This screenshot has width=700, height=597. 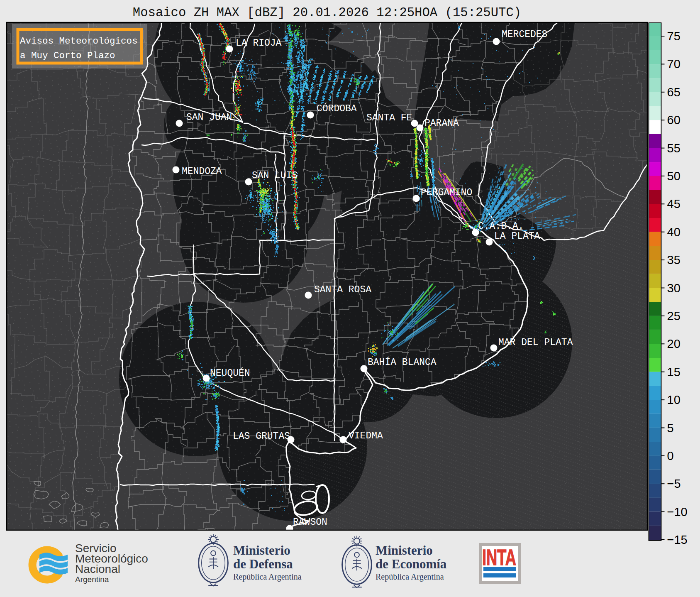 I want to click on svg-text: 60, so click(x=674, y=120).